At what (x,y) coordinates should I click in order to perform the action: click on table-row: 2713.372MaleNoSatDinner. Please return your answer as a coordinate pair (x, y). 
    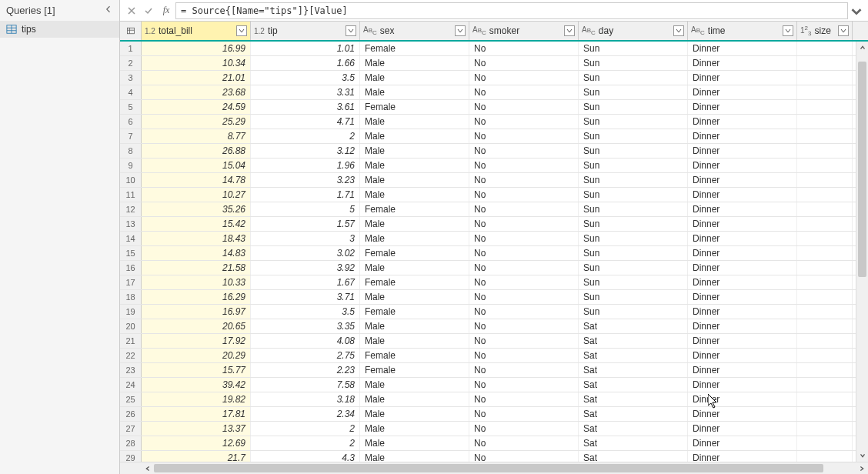
    Looking at the image, I should click on (488, 429).